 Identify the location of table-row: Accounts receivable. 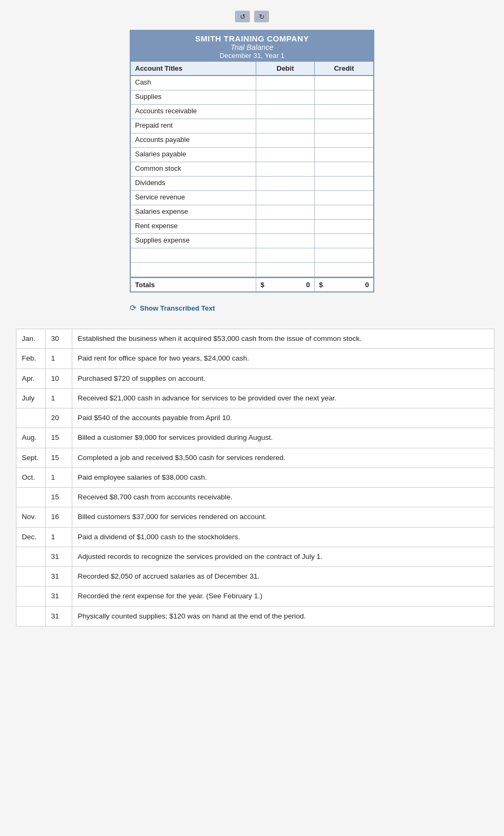
(252, 112).